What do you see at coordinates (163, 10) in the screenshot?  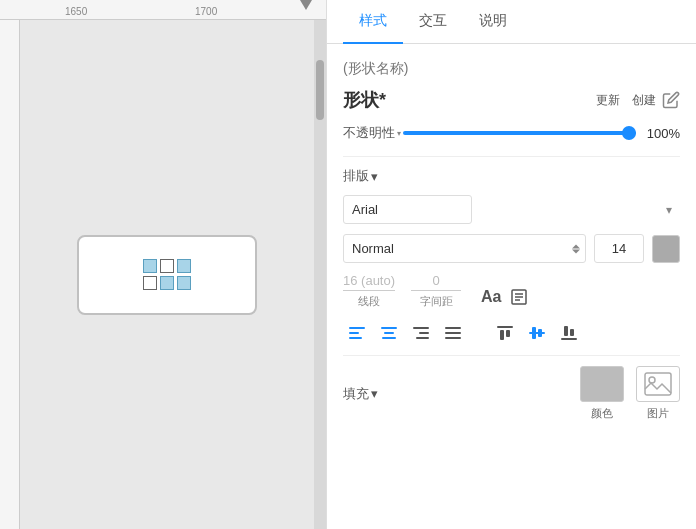 I see `ruler-top: 1650 1700` at bounding box center [163, 10].